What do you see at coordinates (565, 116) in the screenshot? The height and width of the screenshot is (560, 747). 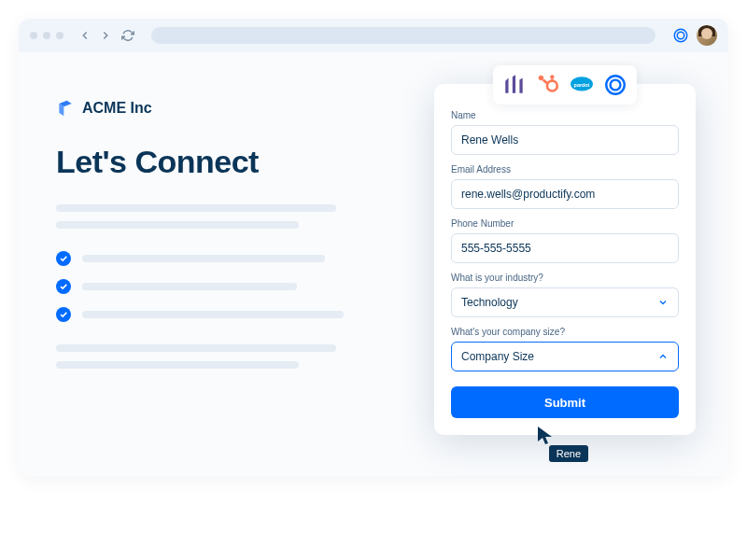 I see `name-label: Name` at bounding box center [565, 116].